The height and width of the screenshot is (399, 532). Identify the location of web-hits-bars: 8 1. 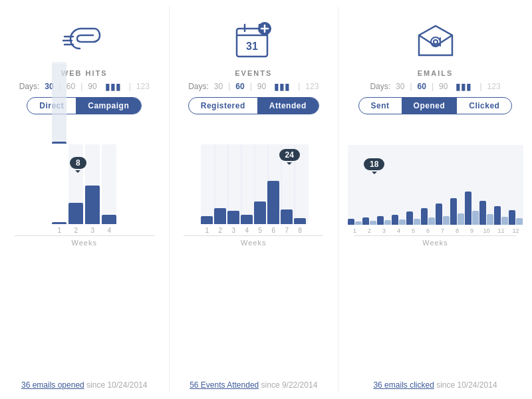
(84, 178).